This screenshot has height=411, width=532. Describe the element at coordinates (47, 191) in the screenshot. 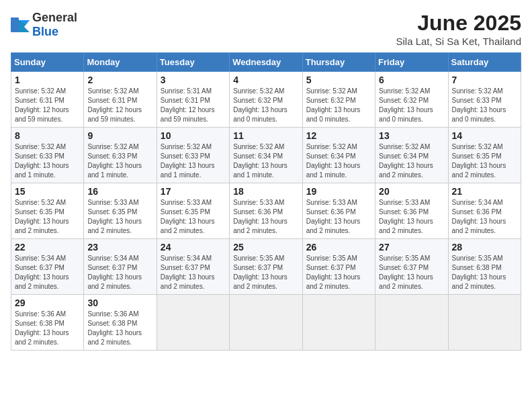

I see `day-number: 15` at that location.